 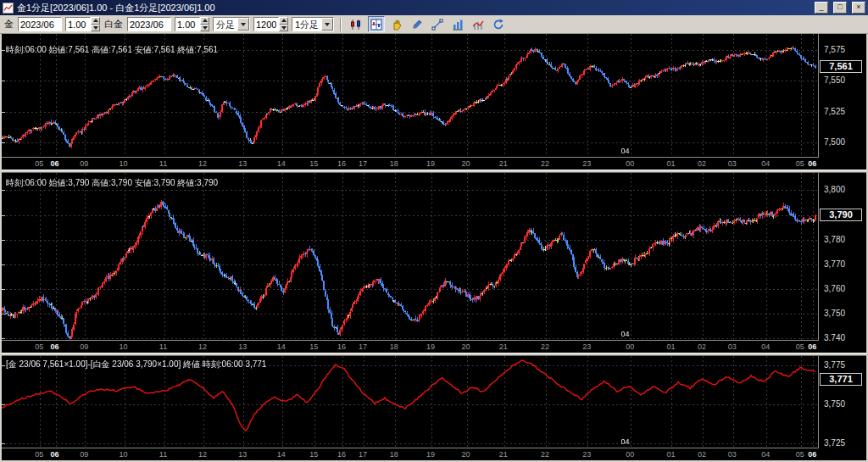 I want to click on gold-time-axis: 0506091011121314151617181920212223000102…, so click(x=410, y=164).